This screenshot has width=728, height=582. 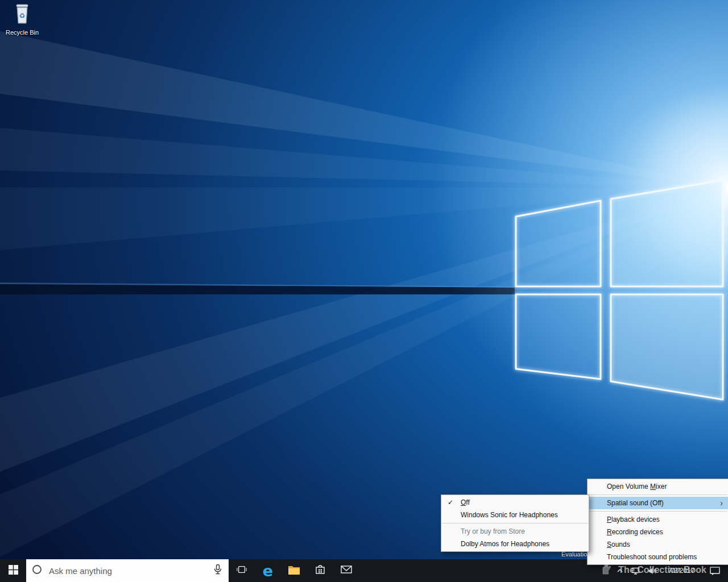 What do you see at coordinates (657, 519) in the screenshot?
I see `menu-item-playback-devices: Playback devices` at bounding box center [657, 519].